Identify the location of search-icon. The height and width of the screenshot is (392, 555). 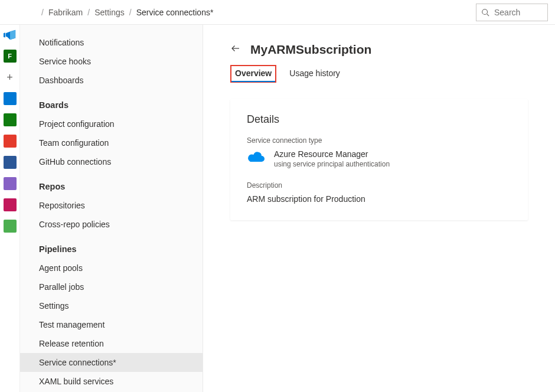
(485, 12).